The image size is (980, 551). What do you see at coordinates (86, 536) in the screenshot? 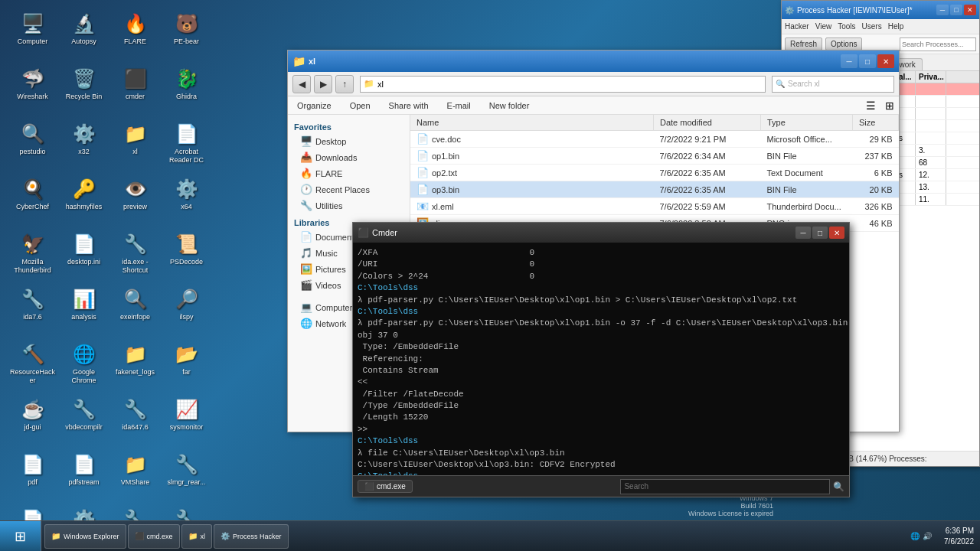
I see `taskbar-item-explorer: 📁 Windows Explorer` at bounding box center [86, 536].